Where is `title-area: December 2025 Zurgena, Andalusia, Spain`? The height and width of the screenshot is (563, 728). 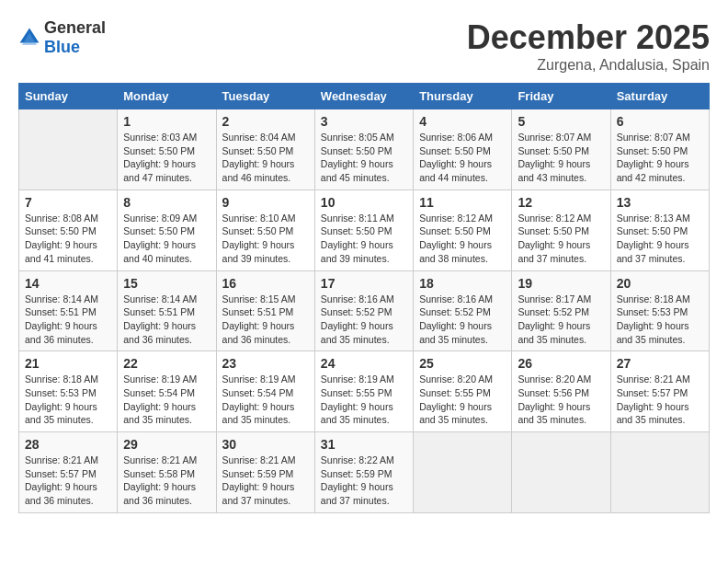
title-area: December 2025 Zurgena, Andalusia, Spain is located at coordinates (588, 46).